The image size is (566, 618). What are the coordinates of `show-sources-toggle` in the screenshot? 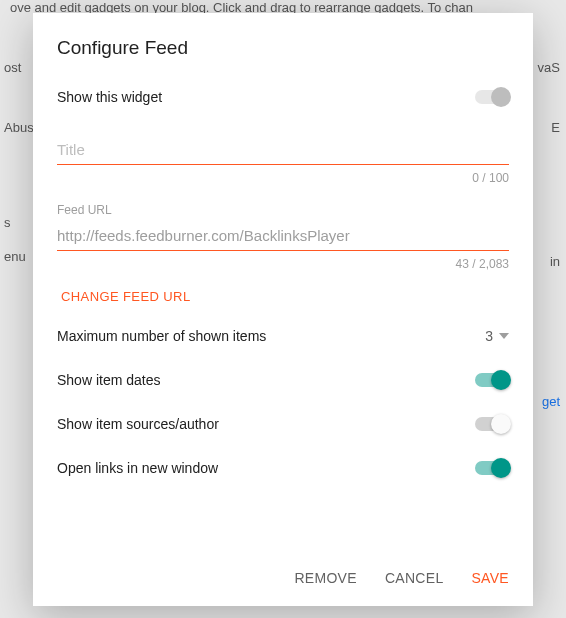 It's located at (492, 424).